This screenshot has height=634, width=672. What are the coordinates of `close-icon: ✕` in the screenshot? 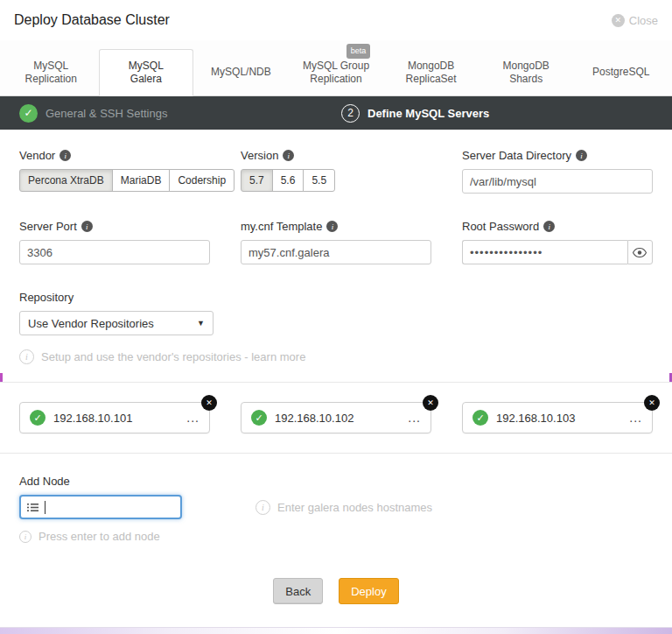 It's located at (618, 21).